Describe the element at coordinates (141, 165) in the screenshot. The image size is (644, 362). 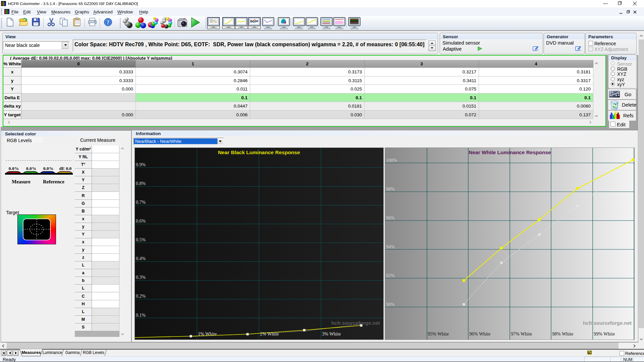
I see `svg-text: 0.9%` at that location.